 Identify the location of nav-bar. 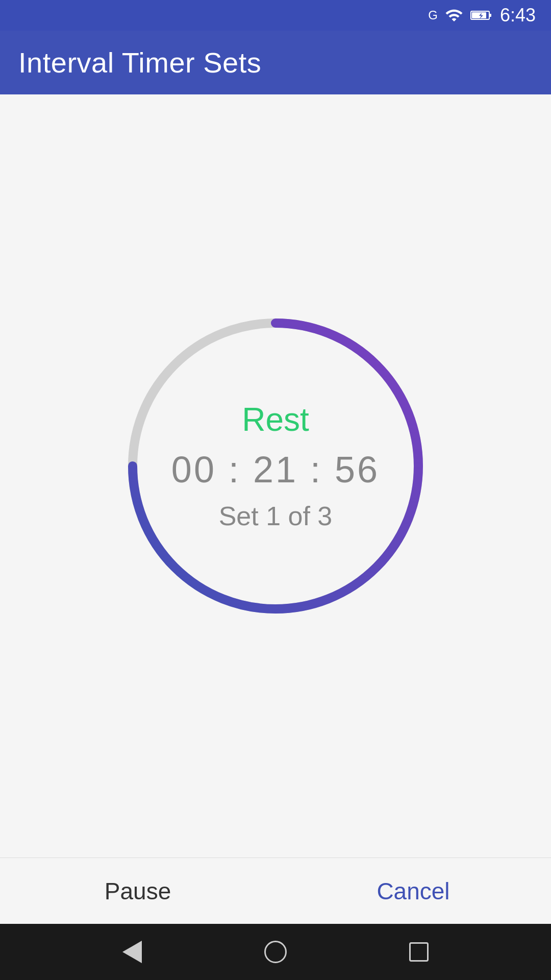
(276, 952).